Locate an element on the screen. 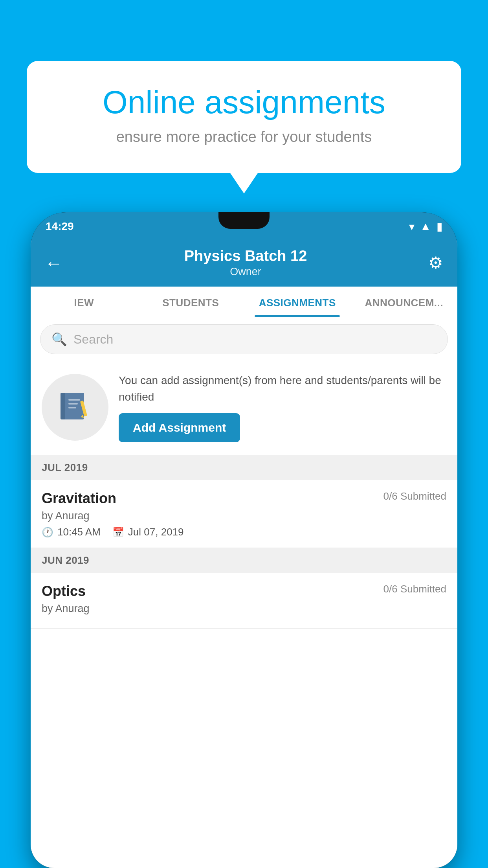 The width and height of the screenshot is (488, 868). speech-bubble-subtitle: ensure more practice for your students is located at coordinates (244, 137).